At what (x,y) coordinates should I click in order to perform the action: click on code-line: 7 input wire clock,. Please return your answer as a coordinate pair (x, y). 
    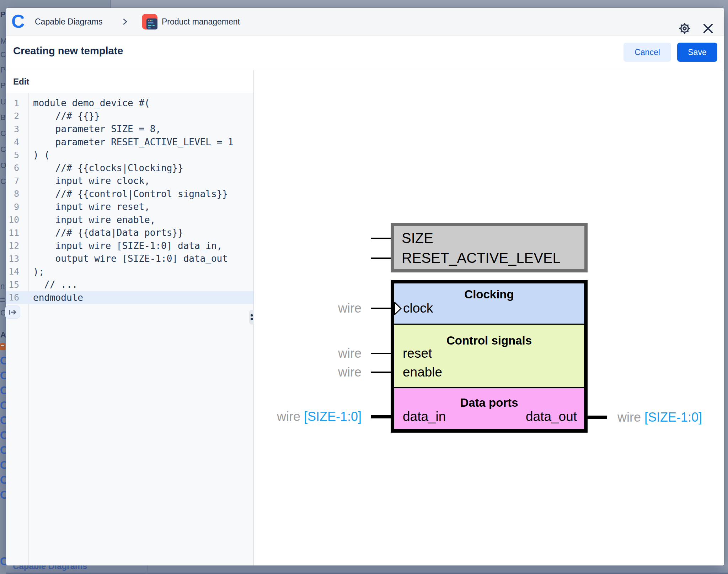
    Looking at the image, I should click on (130, 181).